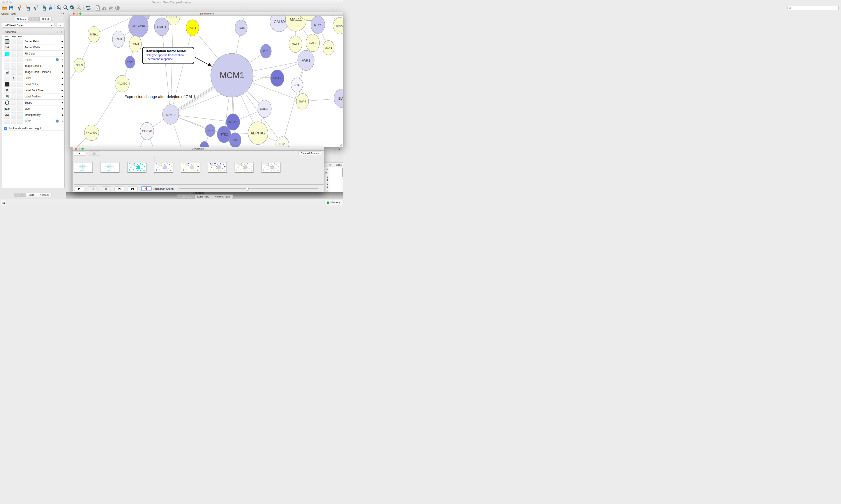 Image resolution: width=841 pixels, height=504 pixels. What do you see at coordinates (33, 103) in the screenshot?
I see `property-row-shape: Shape◀` at bounding box center [33, 103].